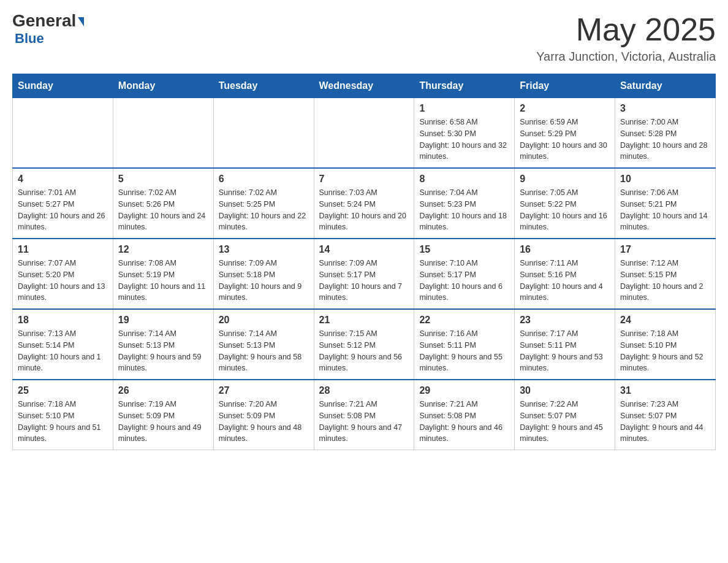 The height and width of the screenshot is (563, 728). I want to click on calendar-cell: 25Sunrise: 7:18 AMSunset: 5:10 PMDayligh…, so click(63, 415).